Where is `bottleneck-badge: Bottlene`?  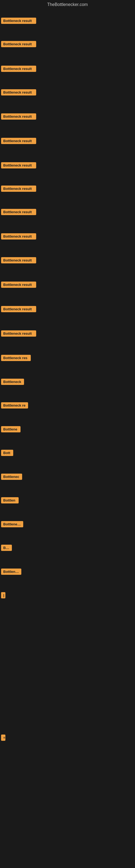
bottleneck-badge: Bottlene is located at coordinates (11, 429).